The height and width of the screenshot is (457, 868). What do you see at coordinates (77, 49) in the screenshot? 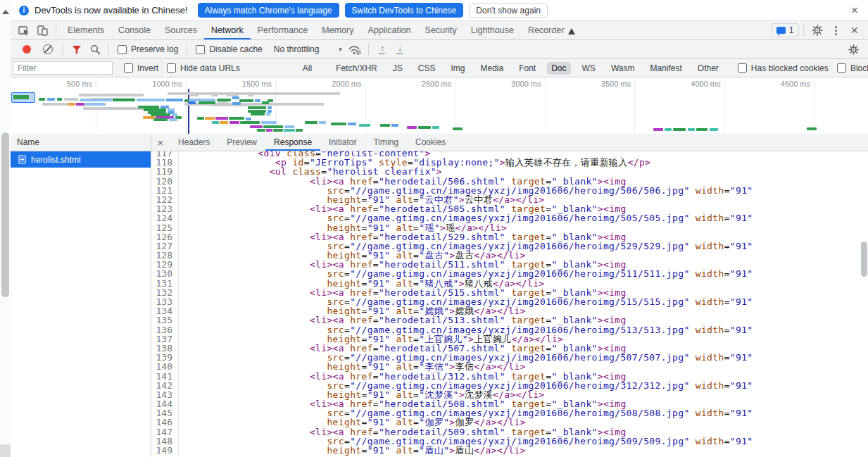
I see `filter-funnel-icon` at bounding box center [77, 49].